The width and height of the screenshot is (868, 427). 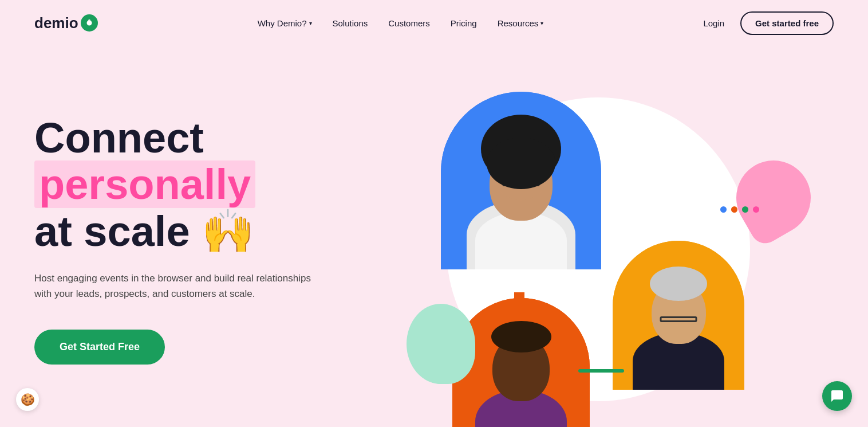 What do you see at coordinates (521, 23) in the screenshot?
I see `nav-resources: Resources ▾` at bounding box center [521, 23].